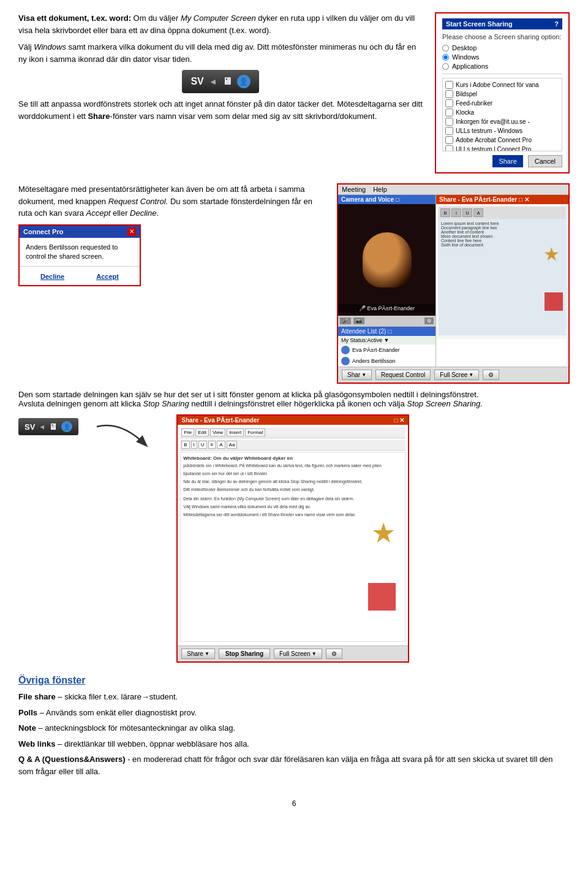 The image size is (588, 887). I want to click on checkbox-item: Bildspel, so click(502, 94).